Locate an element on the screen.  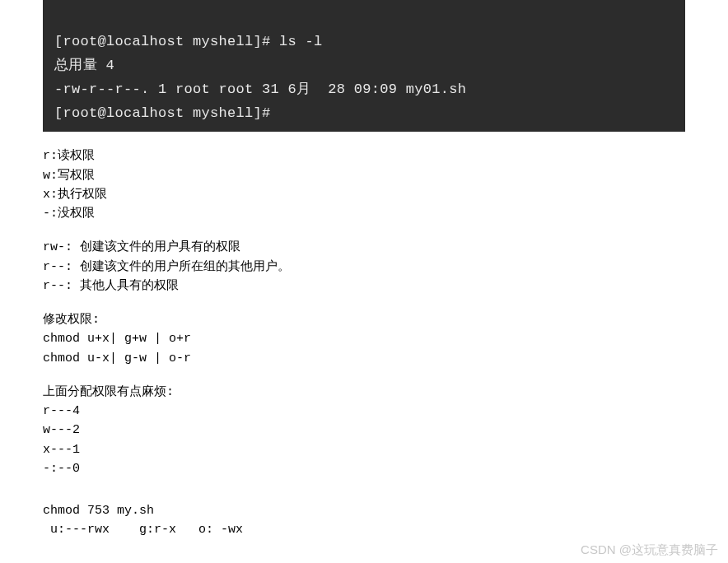
terminal-line: -rw-r--r--. 1 root root 31 6月 28 09:09 m… is located at coordinates (260, 89).